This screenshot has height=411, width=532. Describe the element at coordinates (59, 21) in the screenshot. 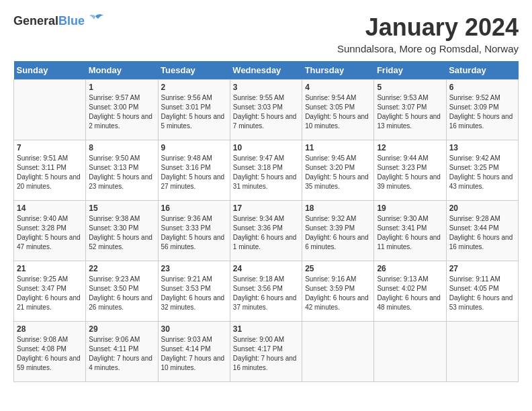

I see `logo: General Blue` at that location.